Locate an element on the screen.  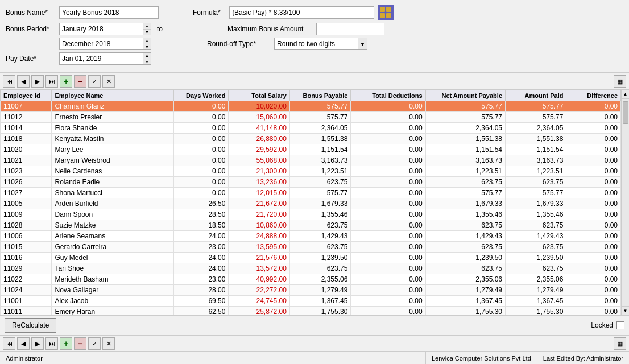
table-row: 11022 Merideth Basham 23.00 40,992.00 2,… is located at coordinates (311, 280).